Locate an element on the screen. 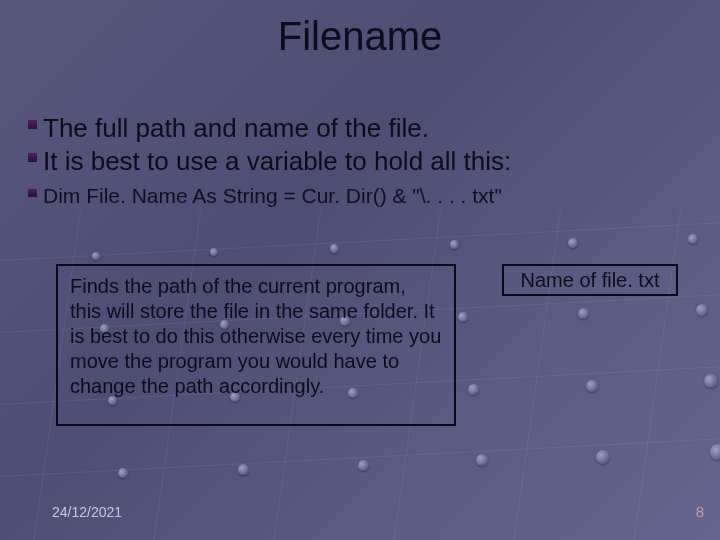 This screenshot has width=720, height=540. footer-date: 24/12/2021 is located at coordinates (87, 512).